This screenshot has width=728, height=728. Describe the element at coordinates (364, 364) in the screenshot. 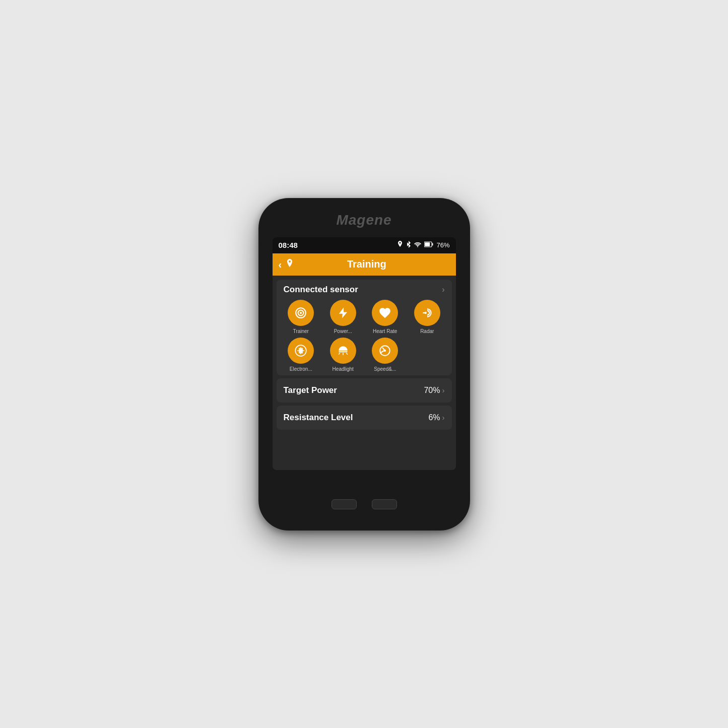

I see `device-wrapper: Magene 08:48` at that location.